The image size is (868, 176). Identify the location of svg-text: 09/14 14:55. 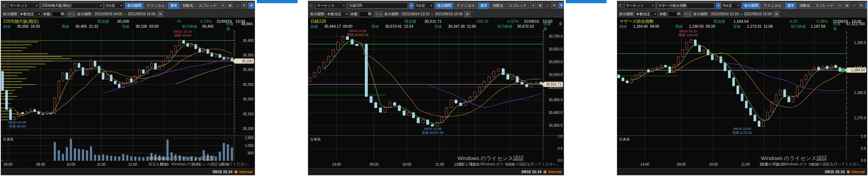
(358, 31).